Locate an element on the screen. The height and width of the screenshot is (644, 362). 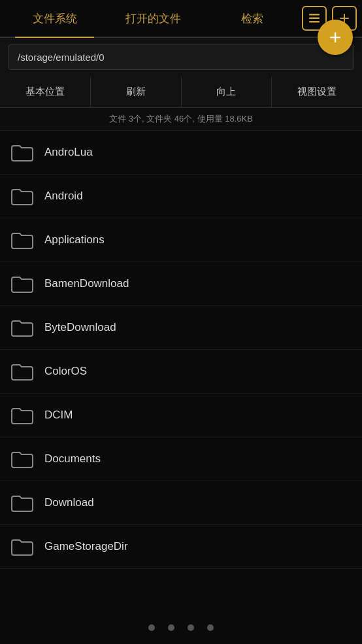
list-item: DCIM is located at coordinates (181, 416).